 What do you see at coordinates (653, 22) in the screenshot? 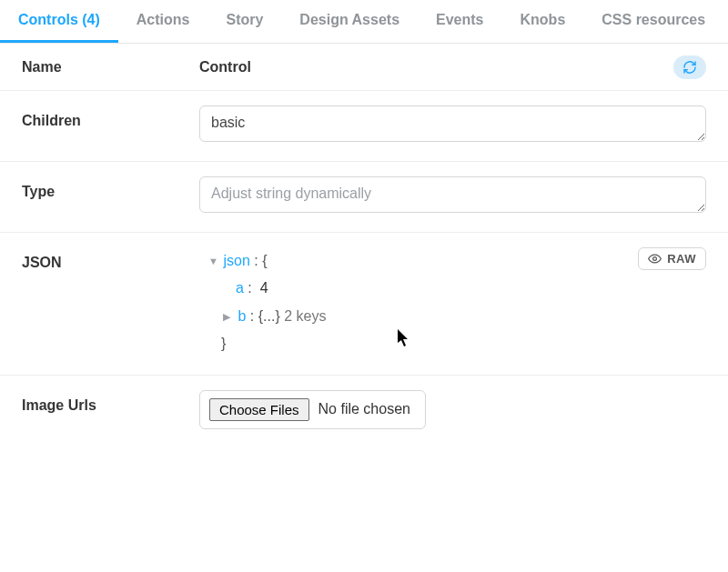
I see `tab-css-resources: CSS resources` at bounding box center [653, 22].